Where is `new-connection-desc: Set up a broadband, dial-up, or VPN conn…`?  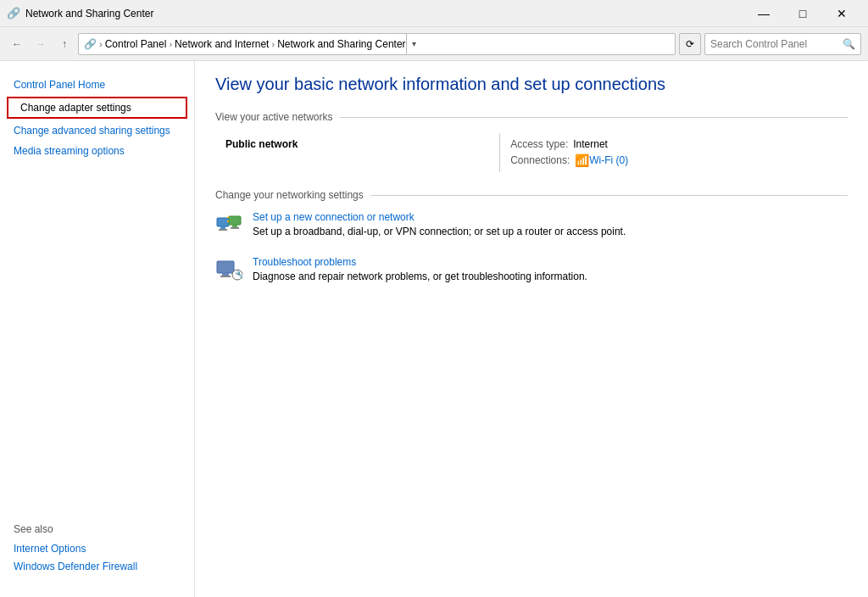 new-connection-desc: Set up a broadband, dial-up, or VPN conn… is located at coordinates (439, 232).